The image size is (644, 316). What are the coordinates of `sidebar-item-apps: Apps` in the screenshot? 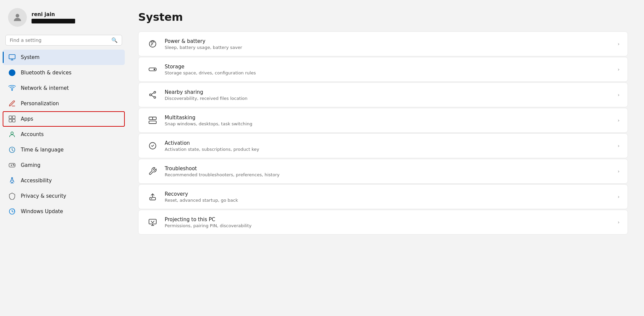 It's located at (64, 119).